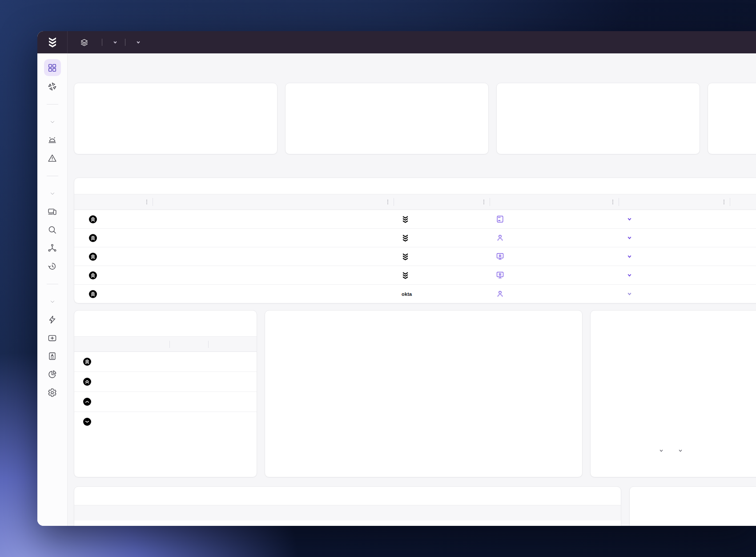 Image resolution: width=756 pixels, height=557 pixels. Describe the element at coordinates (500, 238) in the screenshot. I see `user-icon` at that location.